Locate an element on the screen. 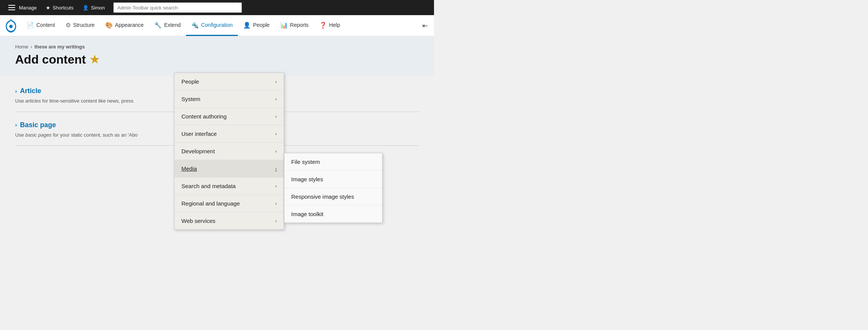 The width and height of the screenshot is (868, 330). breadcrumb-home: Home is located at coordinates (22, 47).